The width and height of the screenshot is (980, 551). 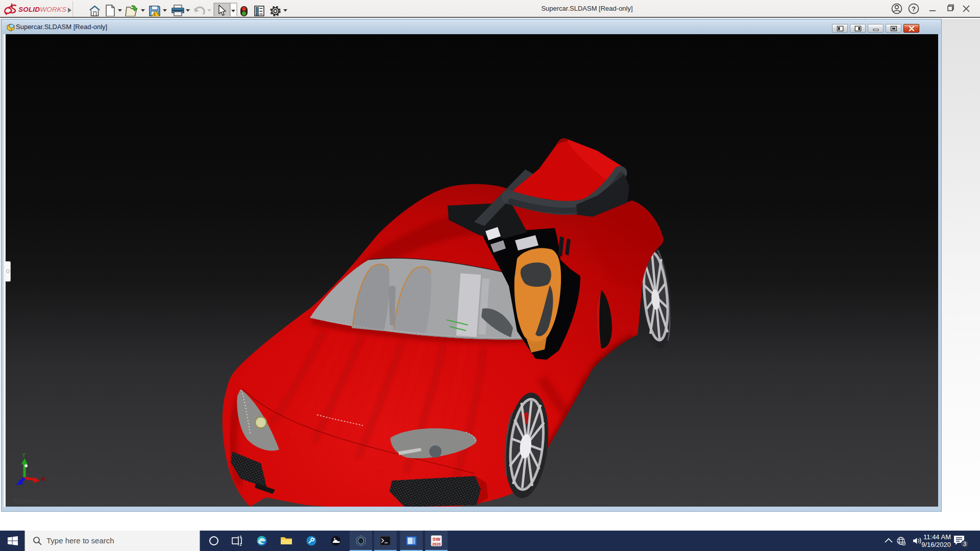 I want to click on svg-text: 2020, so click(x=437, y=544).